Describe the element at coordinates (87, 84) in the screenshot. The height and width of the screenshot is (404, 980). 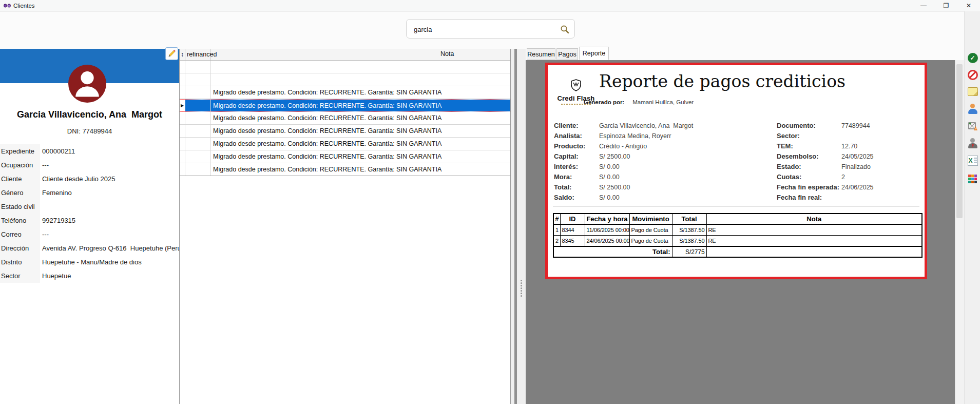
I see `avatar` at that location.